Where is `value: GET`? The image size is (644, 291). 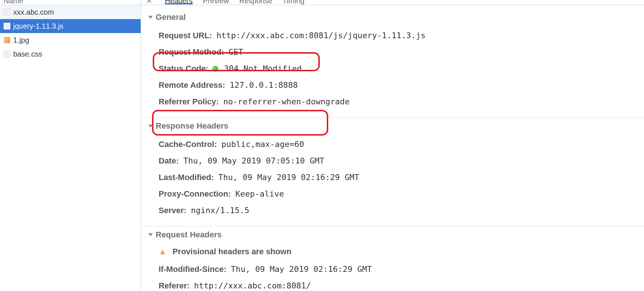 value: GET is located at coordinates (235, 52).